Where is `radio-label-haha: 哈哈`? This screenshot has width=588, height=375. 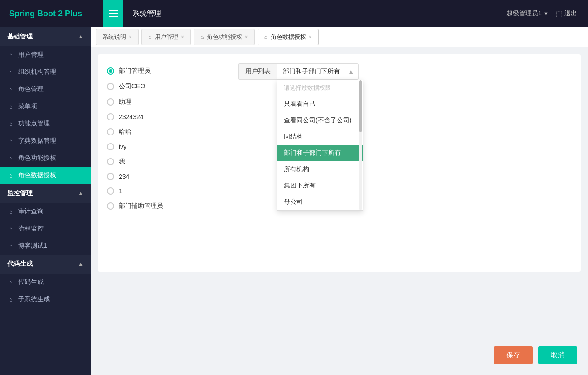
radio-label-haha: 哈哈 is located at coordinates (125, 132).